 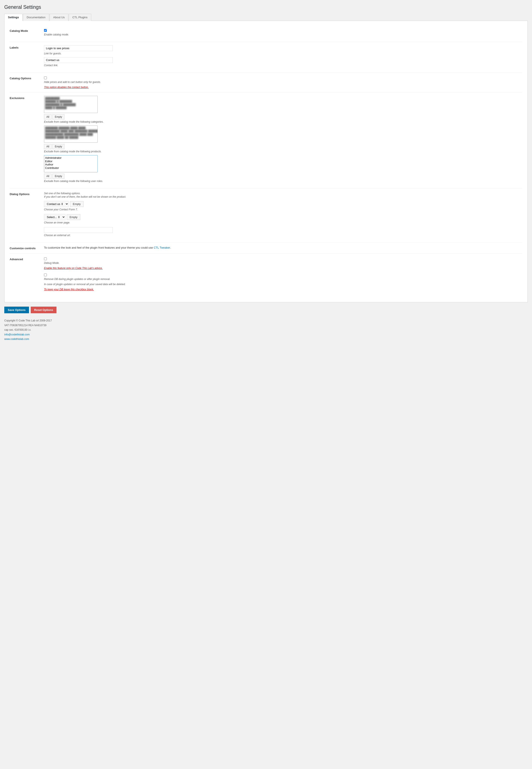 I want to click on labels-row: Labels Link for guests. Contact link., so click(x=266, y=57).